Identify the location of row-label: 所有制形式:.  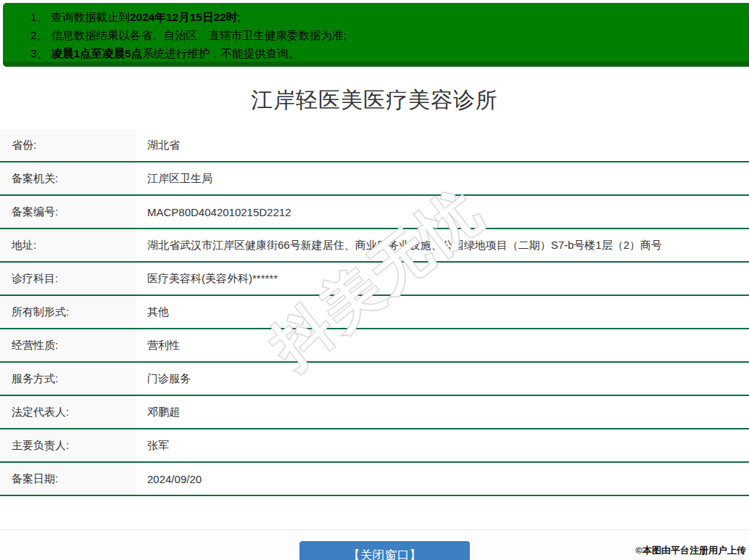
(68, 312).